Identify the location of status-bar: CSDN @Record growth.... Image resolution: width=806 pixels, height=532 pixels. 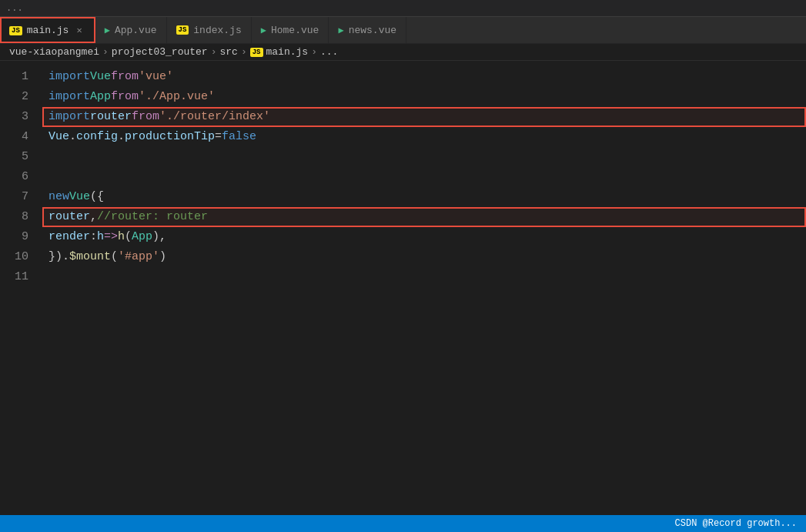
(403, 524).